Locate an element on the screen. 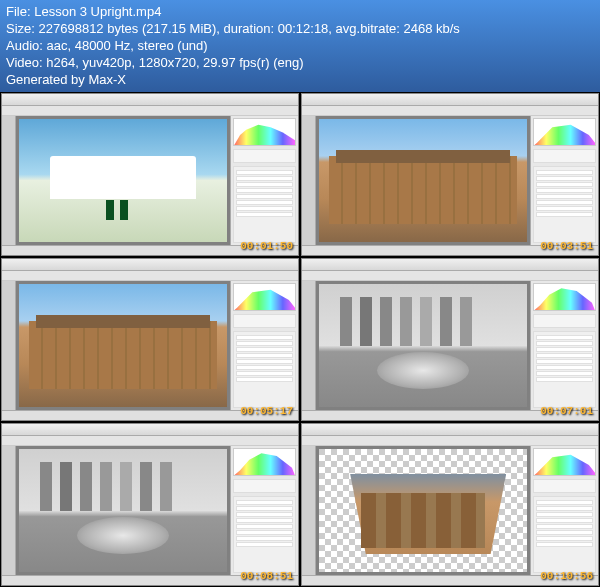 This screenshot has height=587, width=600. generated-by-line: Generated by Max-X is located at coordinates (300, 80).